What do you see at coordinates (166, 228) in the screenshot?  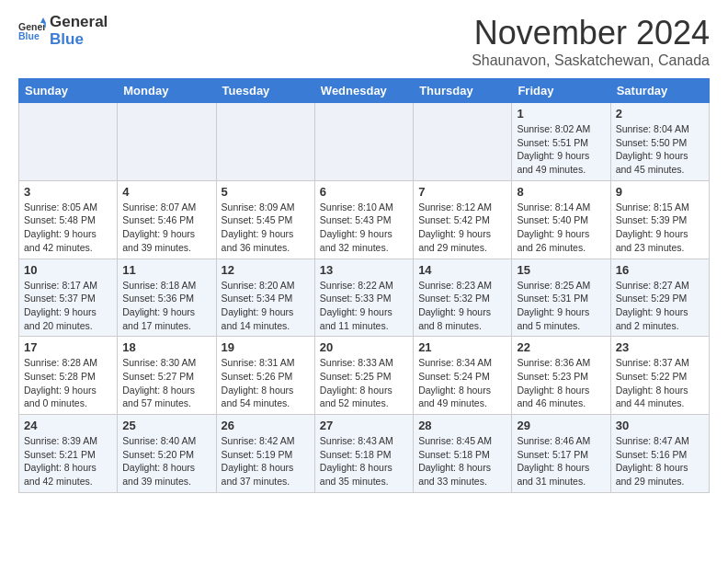 I see `day-info: Sunrise: 8:07 AM Sunset: 5:46 PM Dayligh…` at bounding box center [166, 228].